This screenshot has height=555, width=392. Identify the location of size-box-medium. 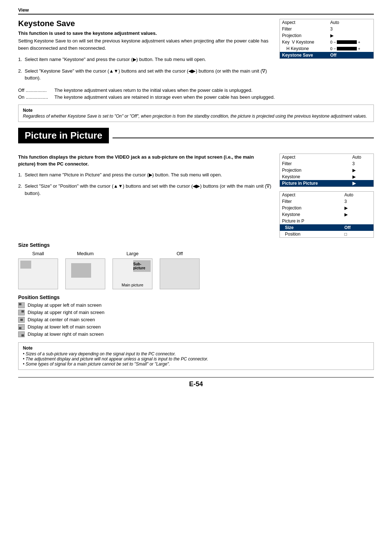
(85, 274).